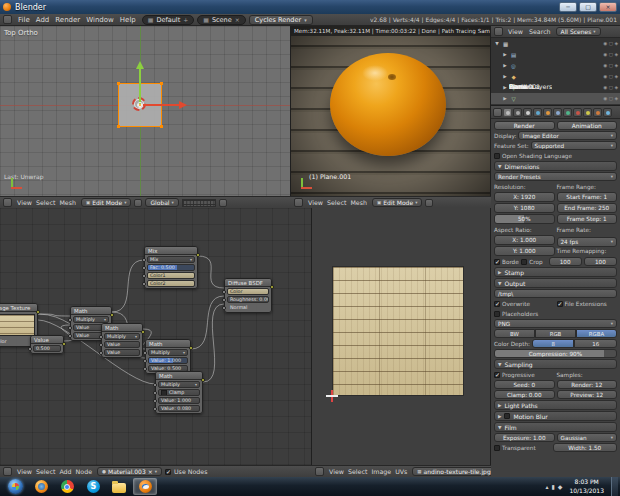  I want to click on node-field-select: Multiply, so click(91, 320).